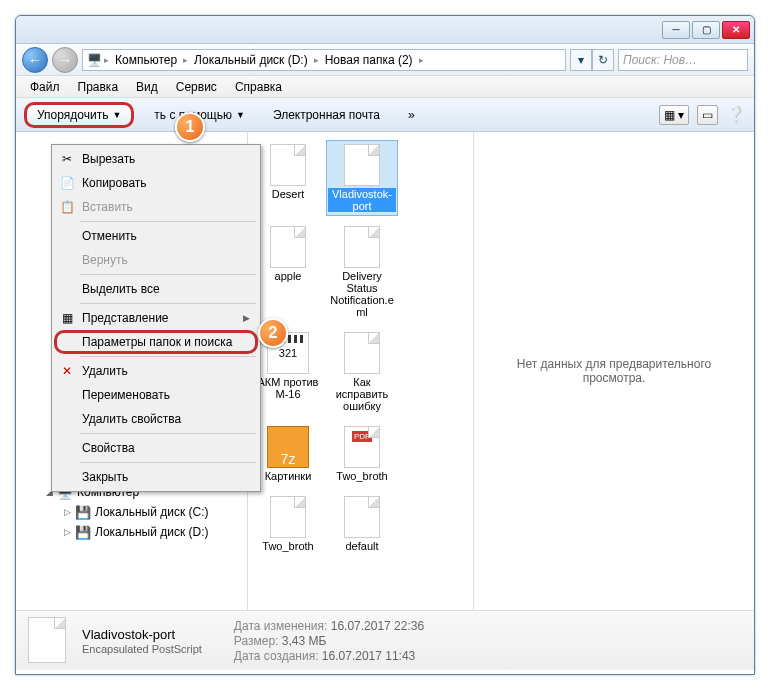  Describe the element at coordinates (362, 394) in the screenshot. I see `file-label: Как исправить ошибку` at that location.